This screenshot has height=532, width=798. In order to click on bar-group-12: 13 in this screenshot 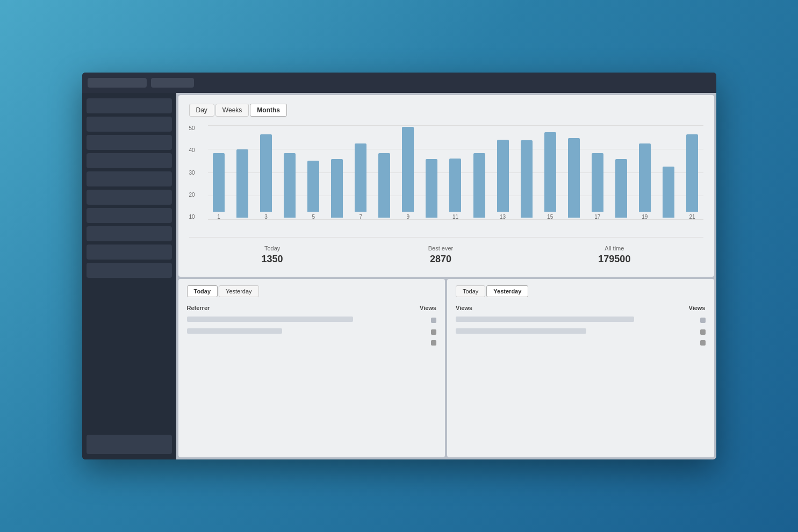, I will do `click(503, 172)`.